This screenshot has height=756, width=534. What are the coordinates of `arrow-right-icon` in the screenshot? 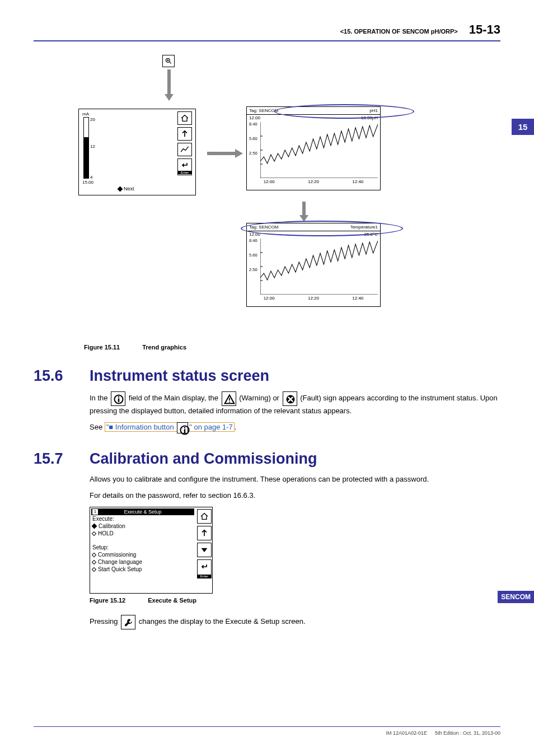 It's located at (225, 153).